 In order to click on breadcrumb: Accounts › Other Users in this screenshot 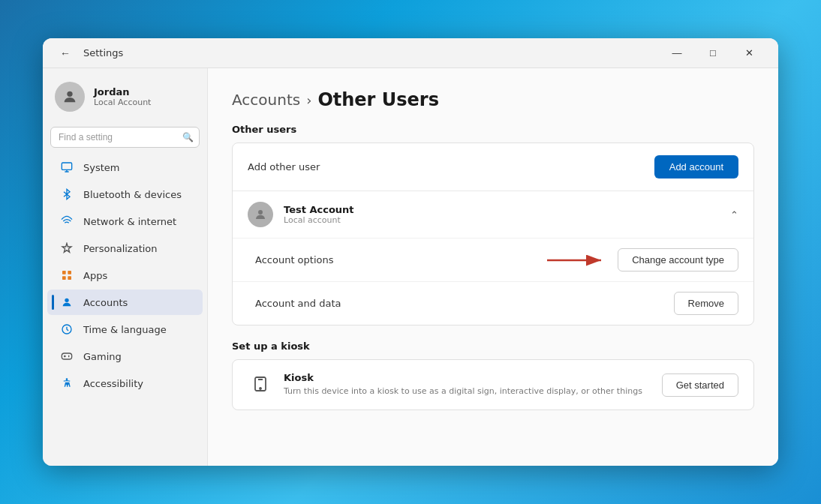, I will do `click(493, 100)`.